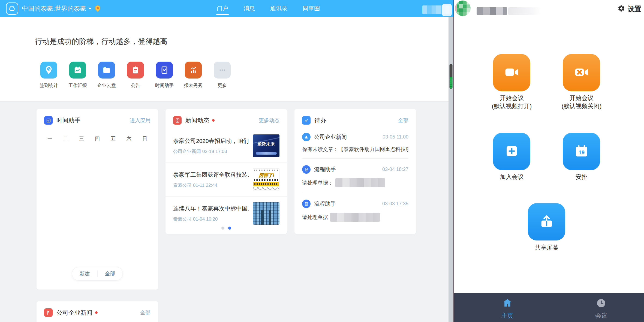 The width and height of the screenshot is (644, 322). I want to click on calendar-actions: 新建 全部, so click(98, 274).